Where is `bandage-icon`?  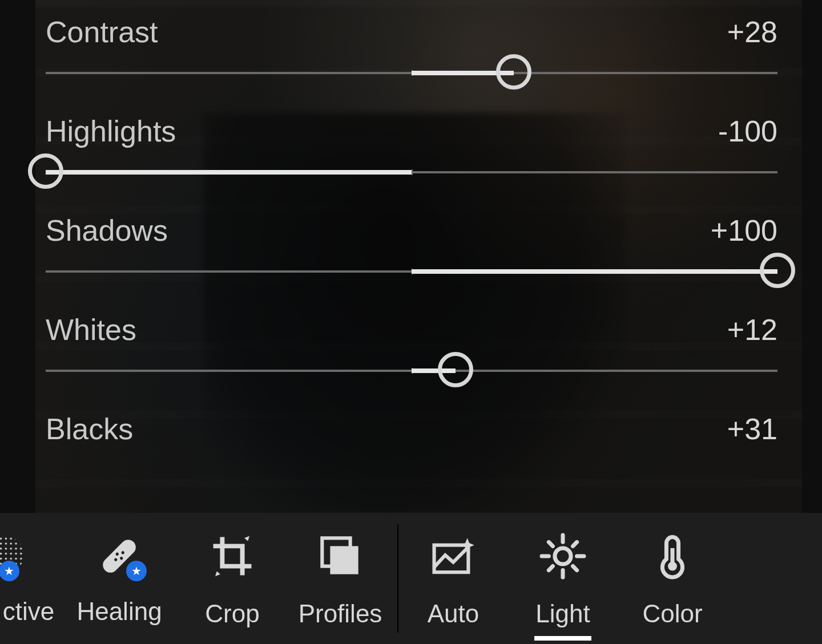
bandage-icon is located at coordinates (119, 556).